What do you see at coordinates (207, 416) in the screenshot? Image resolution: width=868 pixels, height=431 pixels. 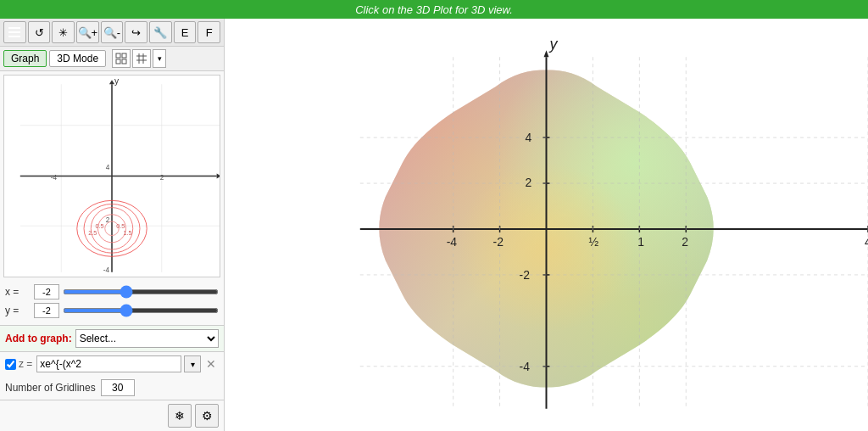 I see `gear-icon: ⚙` at bounding box center [207, 416].